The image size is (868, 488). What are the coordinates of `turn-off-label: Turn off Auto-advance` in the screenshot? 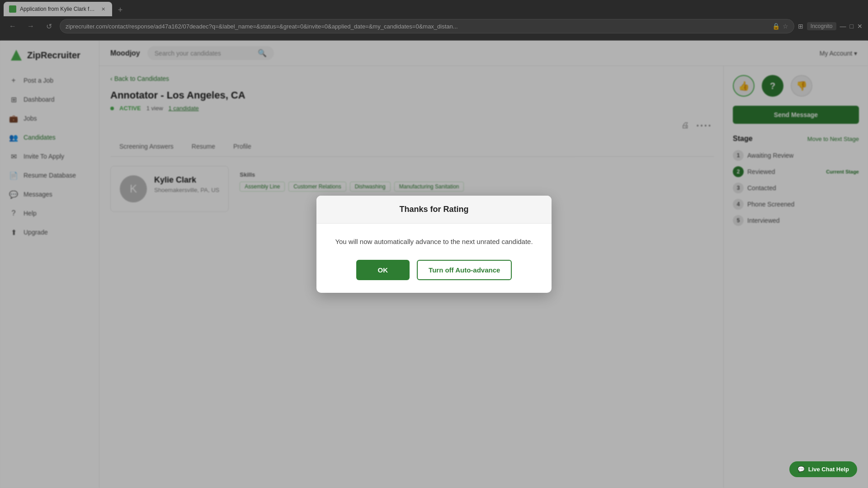 It's located at (464, 270).